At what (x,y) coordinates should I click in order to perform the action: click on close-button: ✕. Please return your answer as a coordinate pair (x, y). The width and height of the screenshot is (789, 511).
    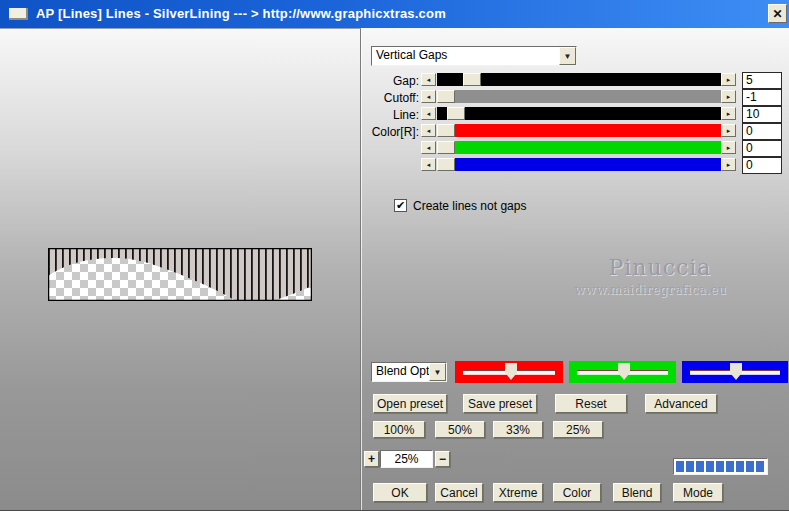
    Looking at the image, I should click on (778, 14).